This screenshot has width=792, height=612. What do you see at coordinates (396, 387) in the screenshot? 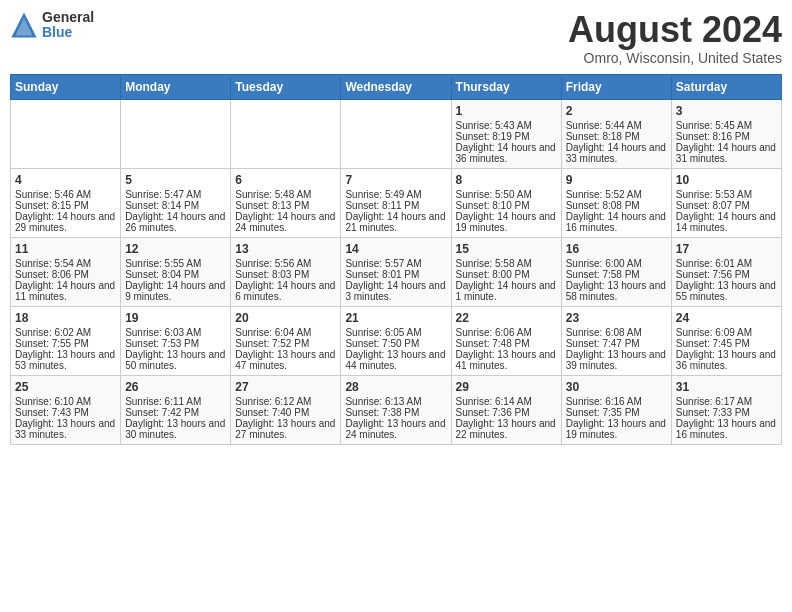
I see `day-number: 28` at bounding box center [396, 387].